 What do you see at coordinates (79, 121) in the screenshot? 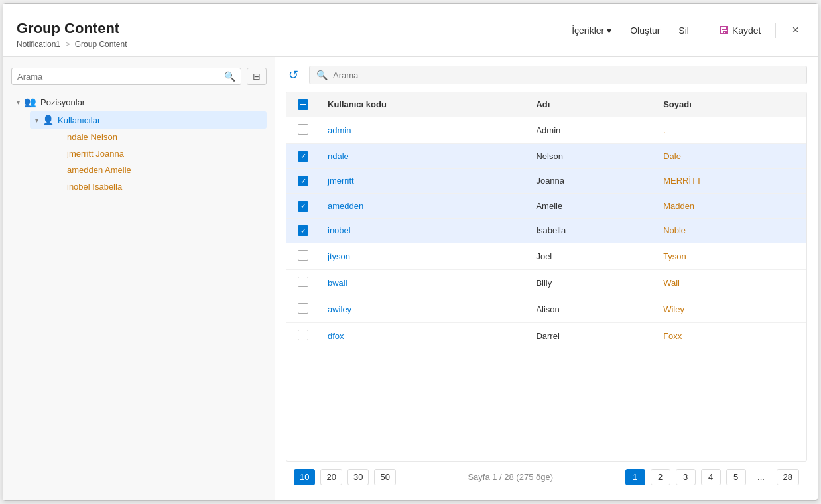
I see `kullanicilar-label: Kullanıcılar` at bounding box center [79, 121].